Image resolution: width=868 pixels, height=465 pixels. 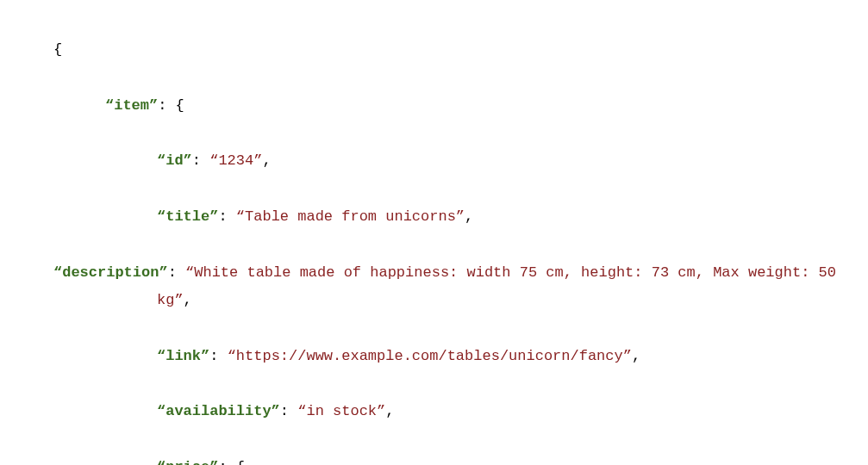 What do you see at coordinates (131, 105) in the screenshot?
I see `key-item: “item”` at bounding box center [131, 105].